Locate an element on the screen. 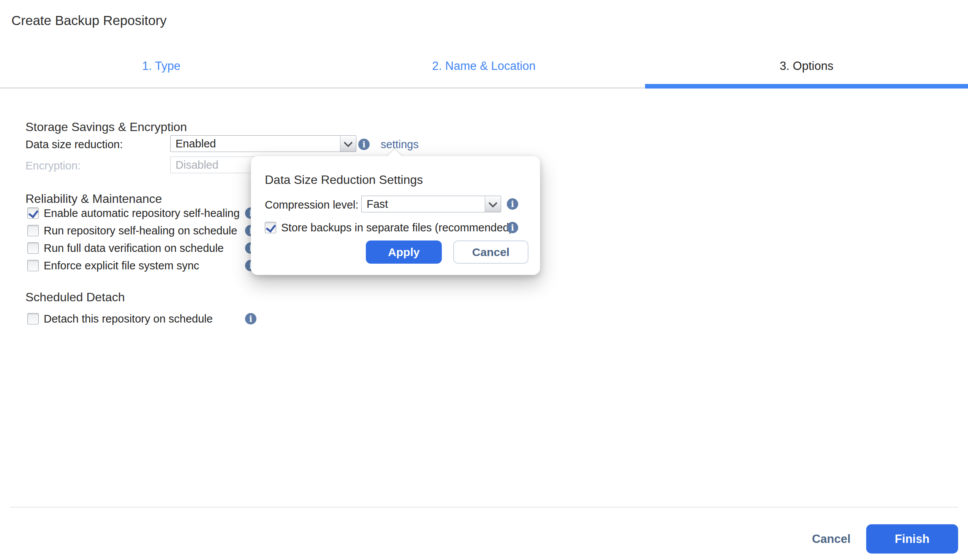 Image resolution: width=968 pixels, height=560 pixels. data-size-reduction-value: Enabled is located at coordinates (255, 144).